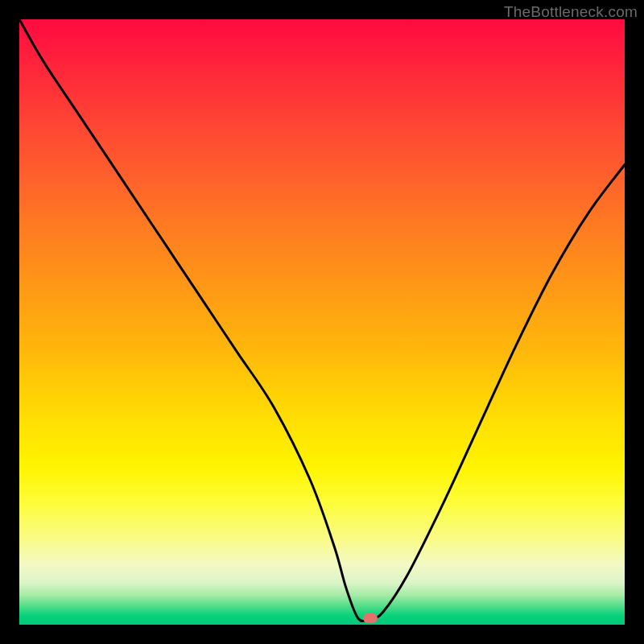 This screenshot has width=644, height=644. I want to click on minimum-marker, so click(370, 618).